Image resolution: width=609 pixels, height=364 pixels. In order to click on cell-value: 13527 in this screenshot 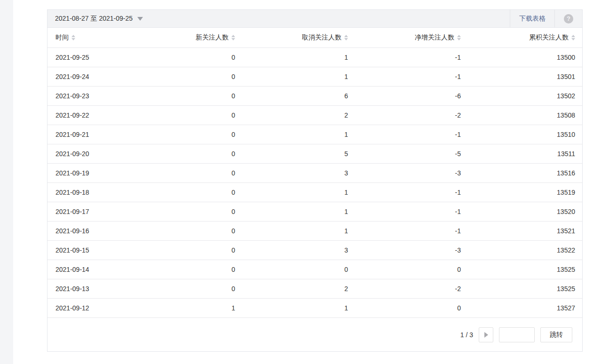, I will do `click(522, 308)`.